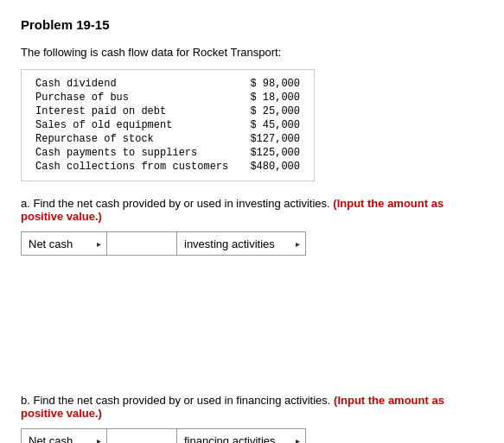 The image size is (504, 443). Describe the element at coordinates (252, 210) in the screenshot. I see `section-a-question: a. Find the net cash provided by or used…` at that location.